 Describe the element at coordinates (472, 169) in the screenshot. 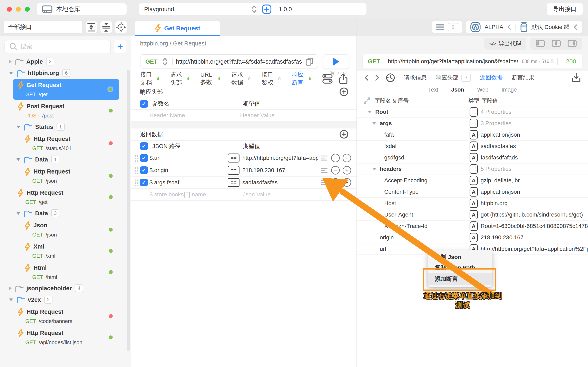

I see `json-field-row-headers: headers⋮⋮5 Properties` at that location.